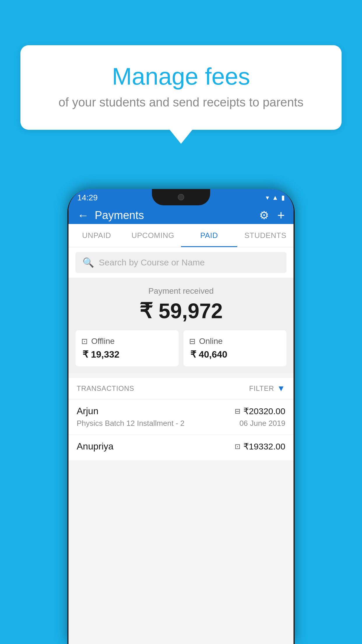 This screenshot has width=362, height=644. I want to click on offline-card-header: ⊡ Offline, so click(127, 341).